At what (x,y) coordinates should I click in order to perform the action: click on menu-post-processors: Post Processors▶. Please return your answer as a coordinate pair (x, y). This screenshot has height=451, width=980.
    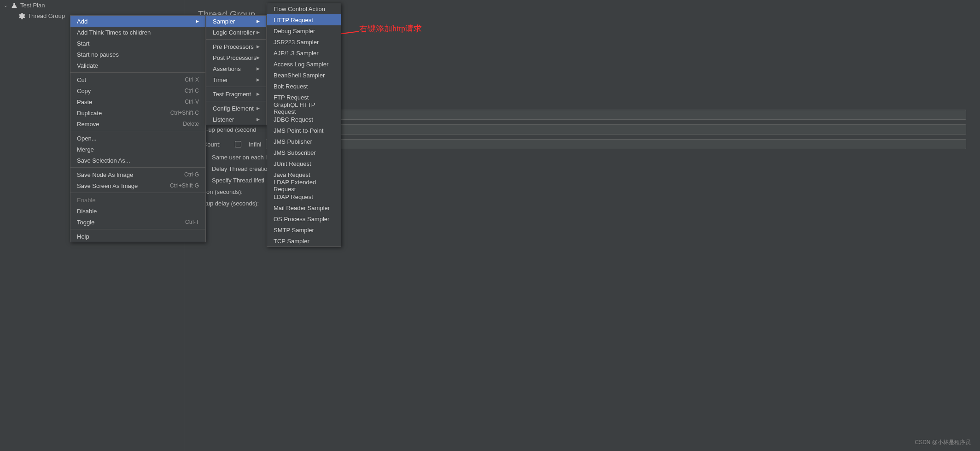
    Looking at the image, I should click on (236, 58).